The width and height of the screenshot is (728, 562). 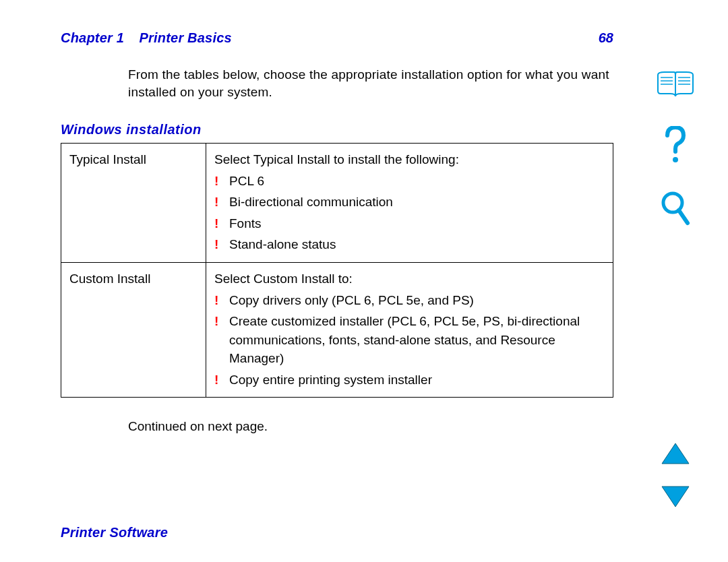 What do you see at coordinates (675, 454) in the screenshot?
I see `page-up-icon` at bounding box center [675, 454].